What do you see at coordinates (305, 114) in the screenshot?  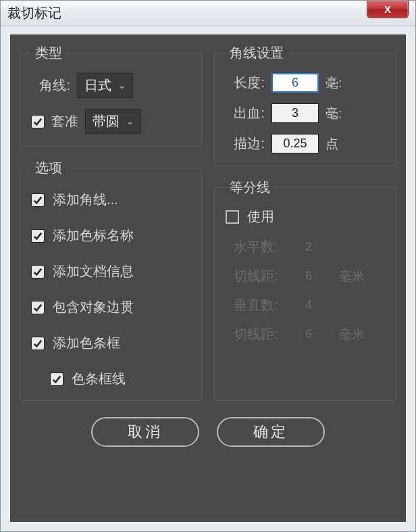 I see `bleed-row: 出血: 3 毫:` at bounding box center [305, 114].